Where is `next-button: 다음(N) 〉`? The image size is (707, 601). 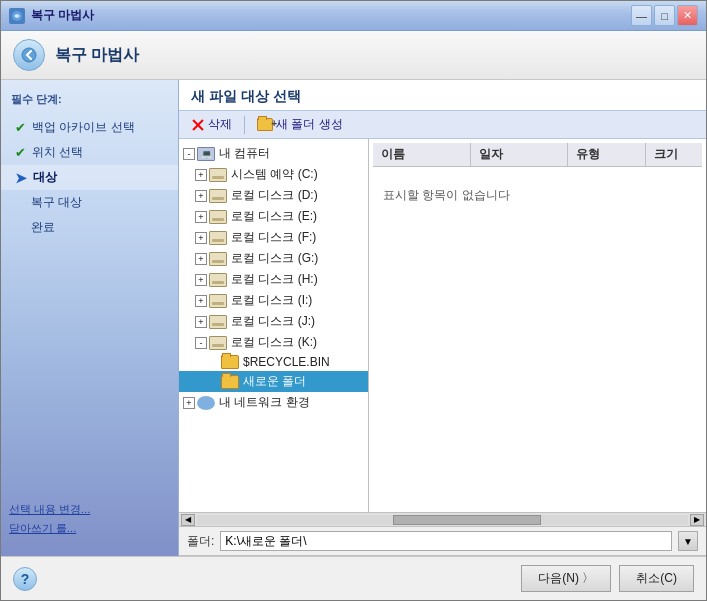
next-button: 다음(N) 〉 is located at coordinates (566, 578).